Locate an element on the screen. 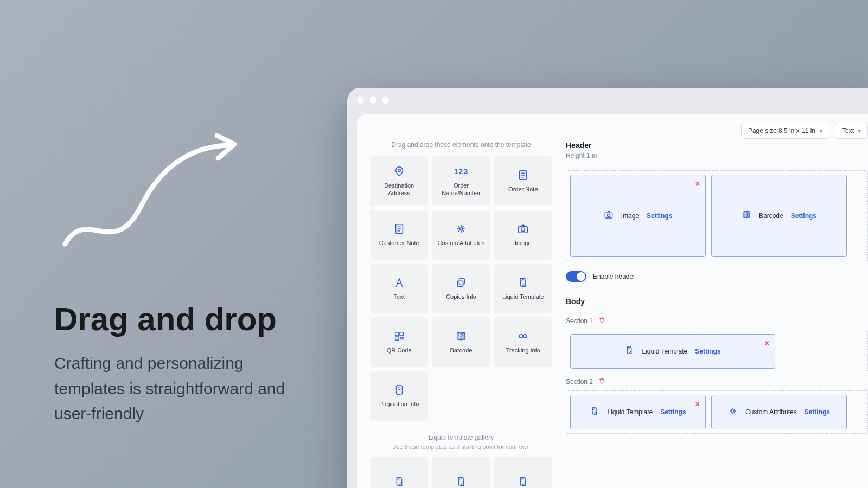 The height and width of the screenshot is (488, 868). body-slot: Custom AttributesSettings is located at coordinates (779, 412).